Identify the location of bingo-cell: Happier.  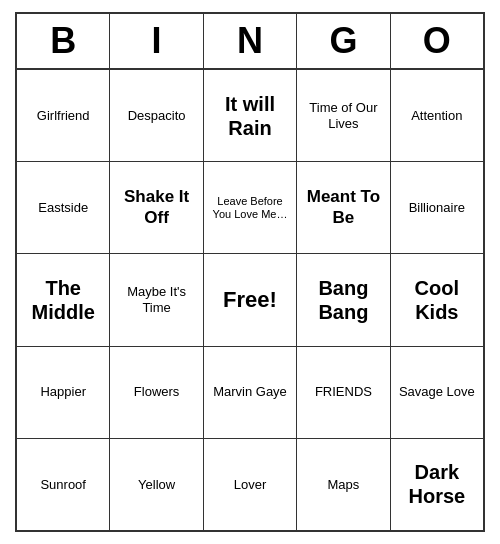
(64, 392).